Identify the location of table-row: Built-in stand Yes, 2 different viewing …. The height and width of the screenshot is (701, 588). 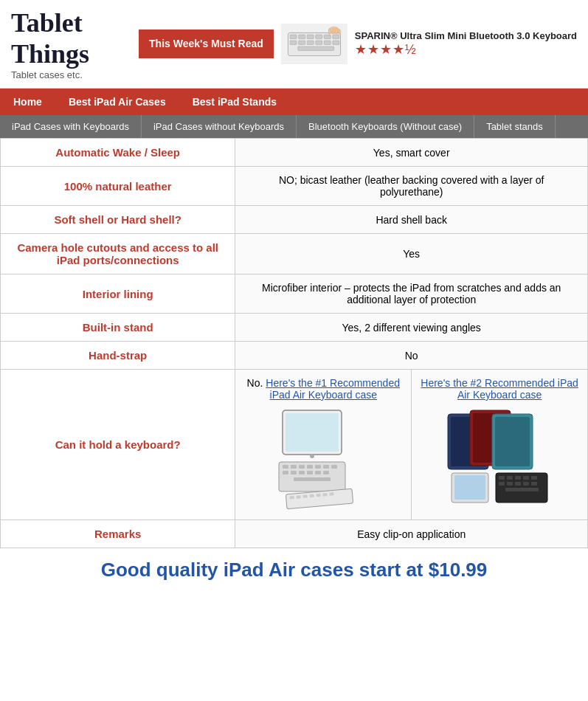
(294, 328).